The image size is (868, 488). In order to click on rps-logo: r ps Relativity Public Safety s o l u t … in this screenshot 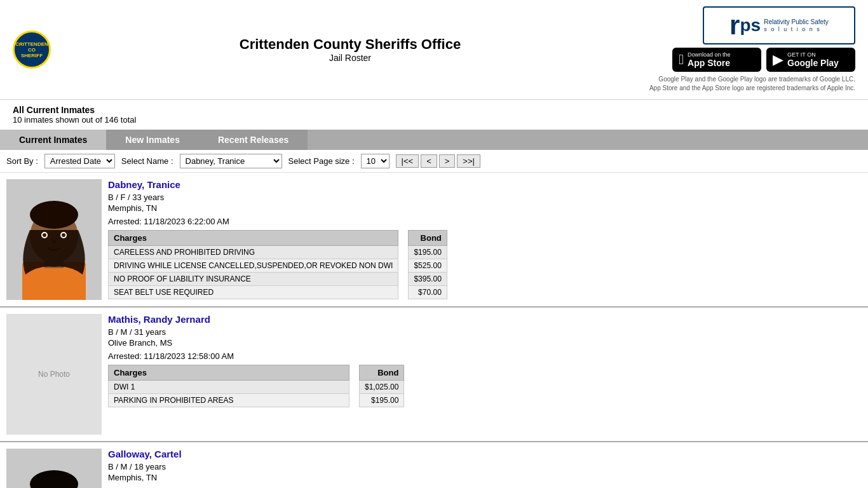, I will do `click(779, 25)`.